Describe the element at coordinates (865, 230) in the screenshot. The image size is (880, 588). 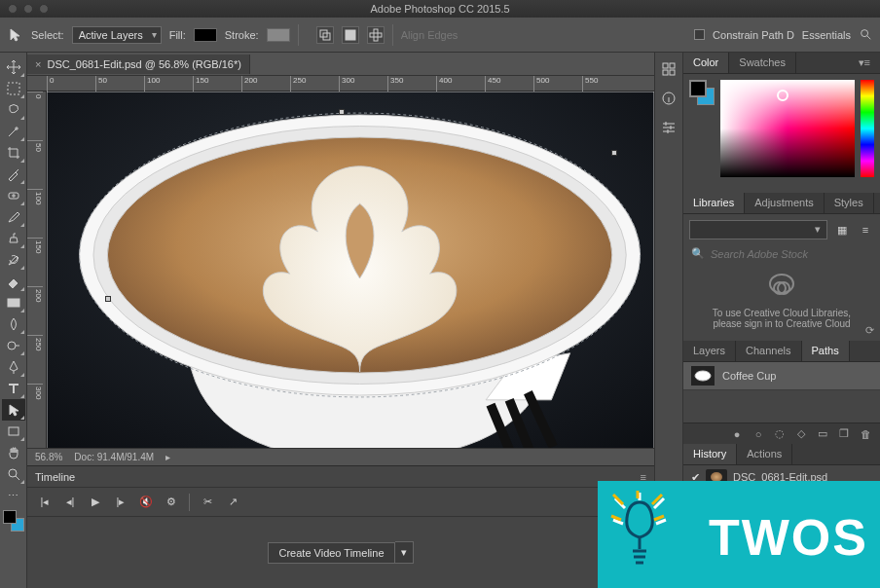
I see `library-list-view-icon: ≡` at that location.